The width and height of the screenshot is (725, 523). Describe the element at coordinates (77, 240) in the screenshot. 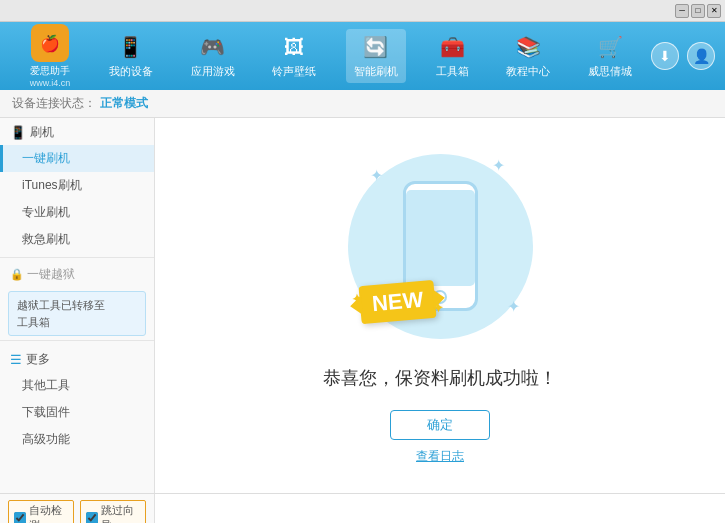

I see `sidebar-item-save-flash: 救急刷机` at that location.